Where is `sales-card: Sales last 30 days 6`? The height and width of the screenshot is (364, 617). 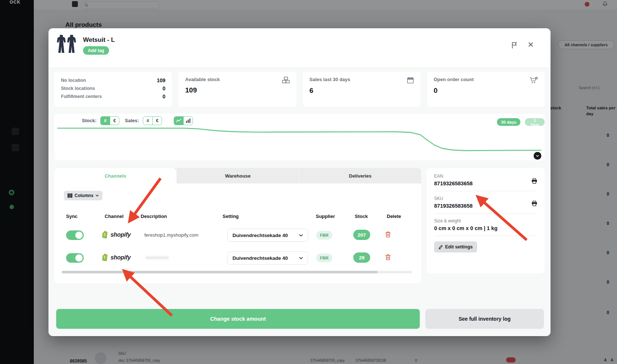
sales-card: Sales last 30 days 6 is located at coordinates (362, 89).